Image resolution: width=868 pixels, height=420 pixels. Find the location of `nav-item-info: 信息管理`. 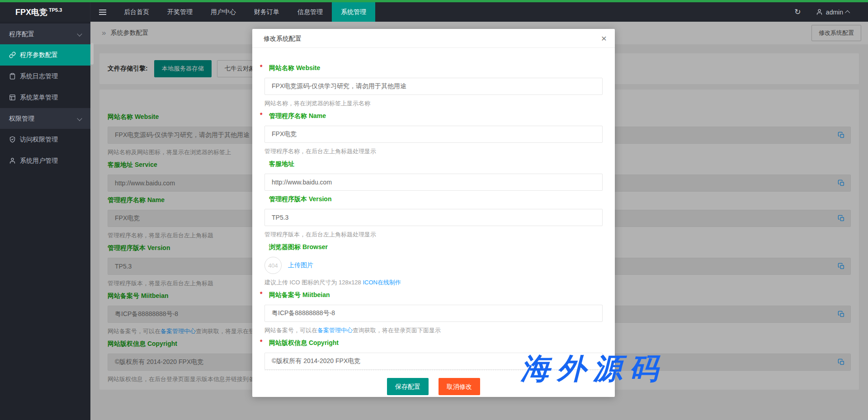

nav-item-info: 信息管理 is located at coordinates (310, 12).